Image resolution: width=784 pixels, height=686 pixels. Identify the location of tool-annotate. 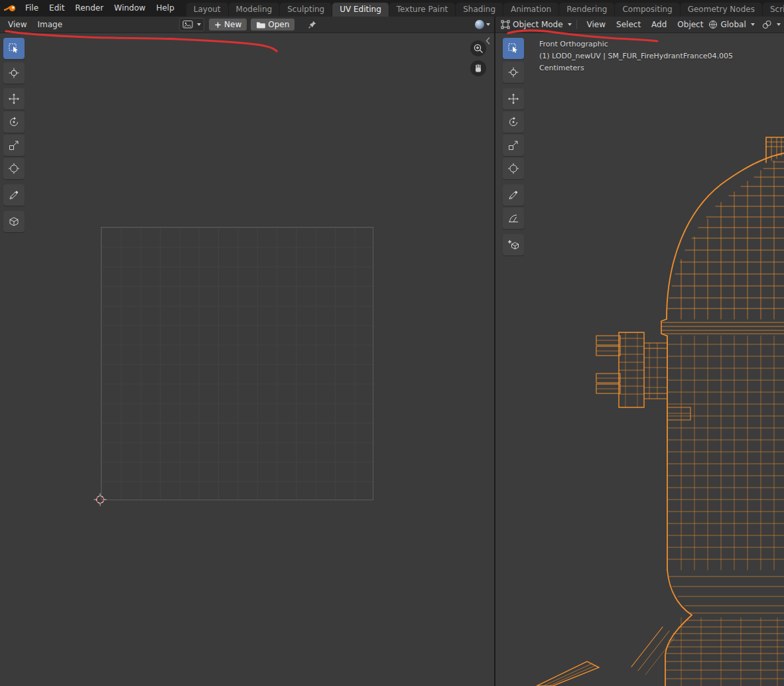
(14, 195).